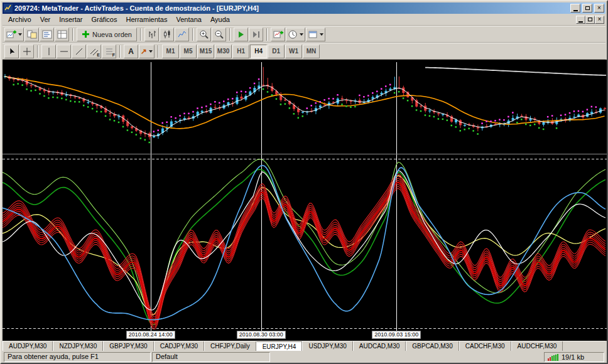 This screenshot has width=608, height=364. What do you see at coordinates (28, 346) in the screenshot?
I see `chart-tab-audjpy: AUDJPY,M30` at bounding box center [28, 346].